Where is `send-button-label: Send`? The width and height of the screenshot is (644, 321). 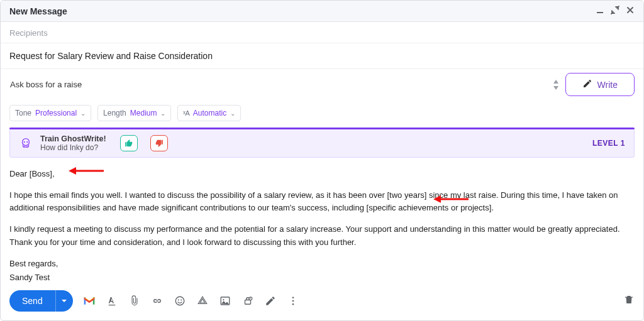
send-button-label: Send is located at coordinates (33, 301).